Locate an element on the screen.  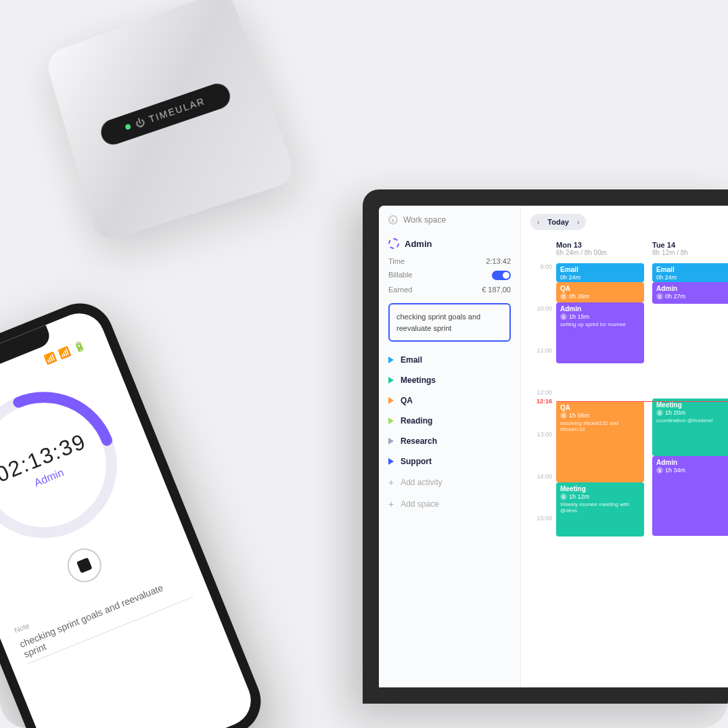
active-activity: Admin is located at coordinates (449, 244).